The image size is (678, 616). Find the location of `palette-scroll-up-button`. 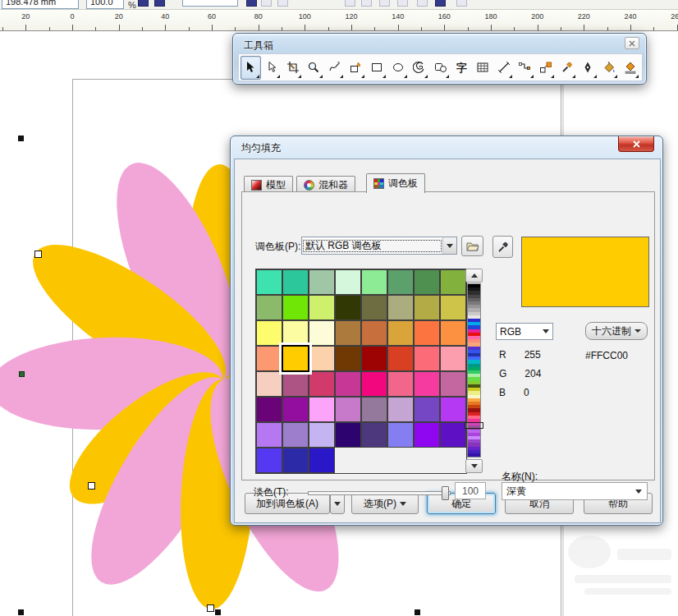

palette-scroll-up-button is located at coordinates (474, 276).